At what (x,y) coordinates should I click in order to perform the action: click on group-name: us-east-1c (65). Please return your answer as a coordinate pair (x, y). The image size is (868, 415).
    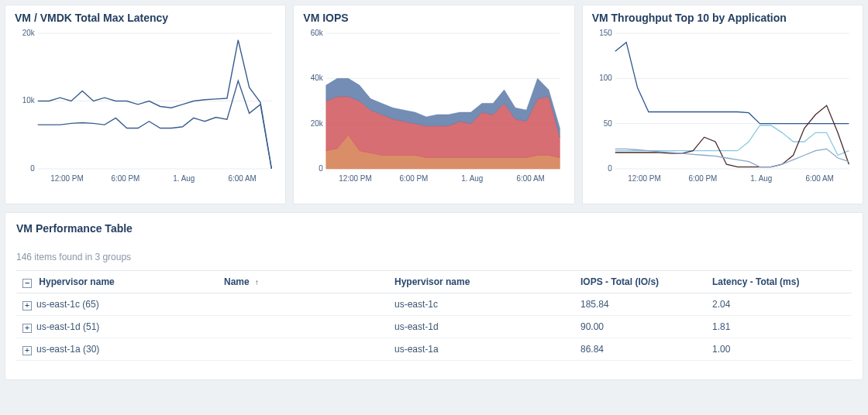
    Looking at the image, I should click on (68, 304).